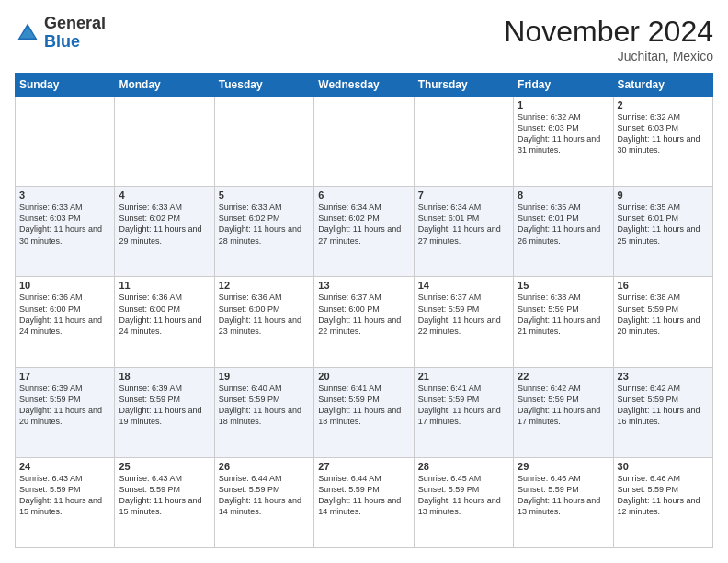 The image size is (728, 563). What do you see at coordinates (75, 42) in the screenshot?
I see `logo-blue-text: Blue` at bounding box center [75, 42].